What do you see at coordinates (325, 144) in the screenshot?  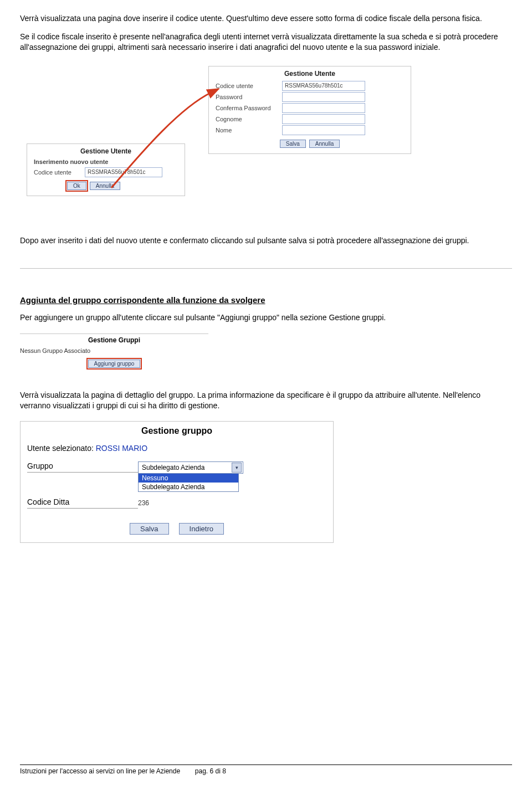 I see `annulla-button: Annulla` at bounding box center [325, 144].